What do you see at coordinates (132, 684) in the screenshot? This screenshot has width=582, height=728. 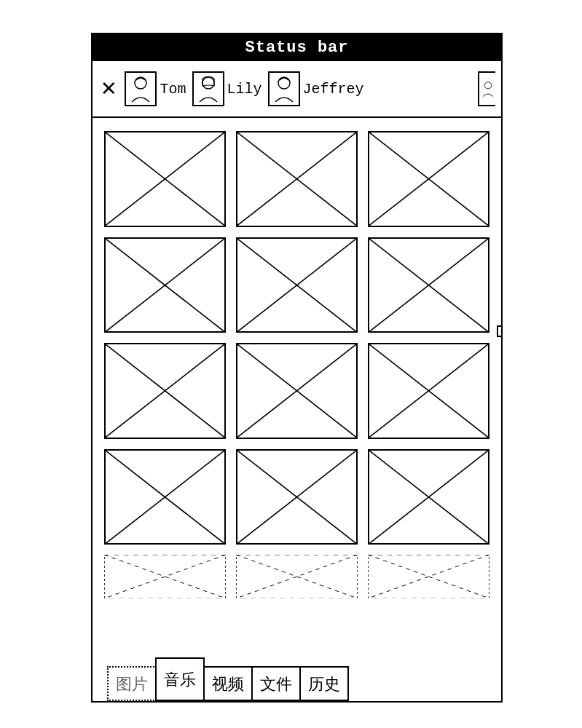 I see `tab-images: 图片` at bounding box center [132, 684].